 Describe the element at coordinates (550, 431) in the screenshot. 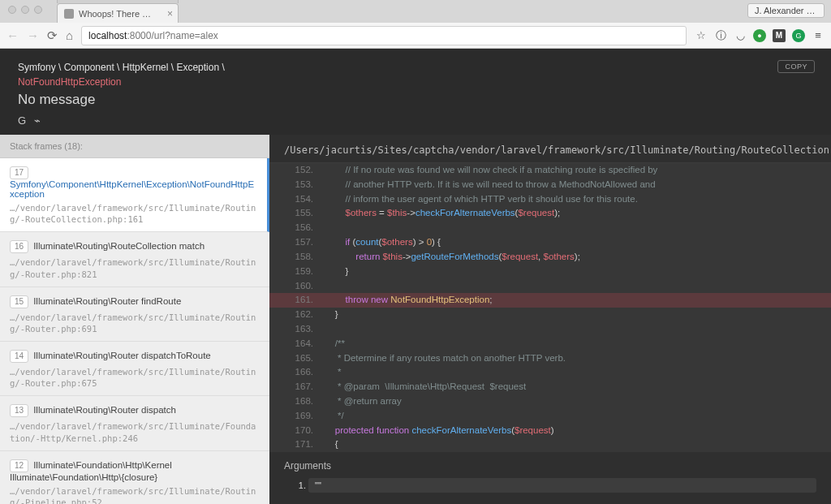

I see `code-line: 170. protected function checkForAlternat…` at that location.